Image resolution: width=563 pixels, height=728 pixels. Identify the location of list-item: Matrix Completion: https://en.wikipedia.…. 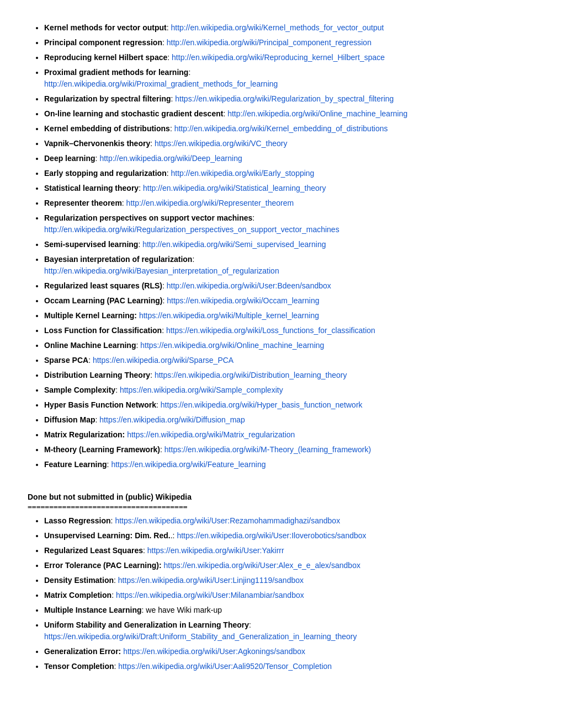
(290, 596).